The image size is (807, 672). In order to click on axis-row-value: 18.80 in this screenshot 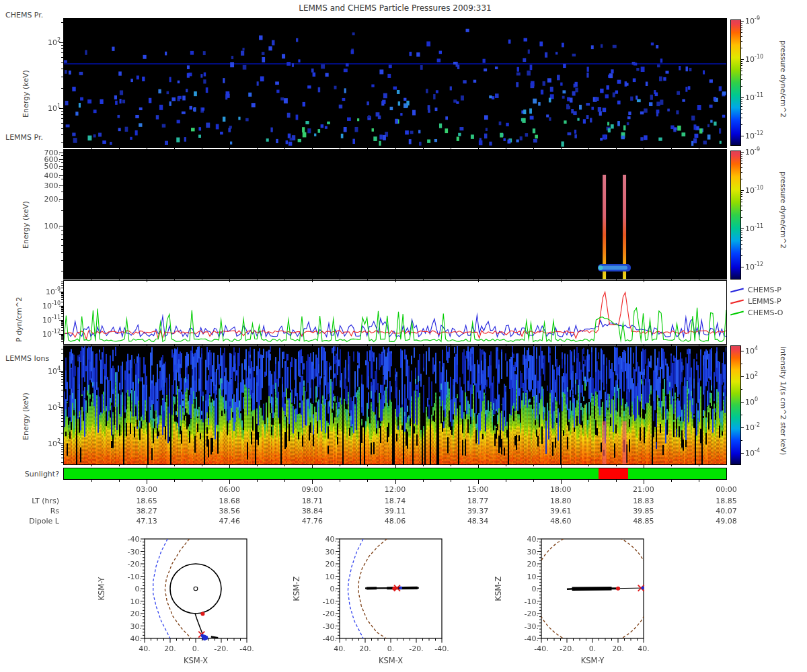, I will do `click(561, 501)`.